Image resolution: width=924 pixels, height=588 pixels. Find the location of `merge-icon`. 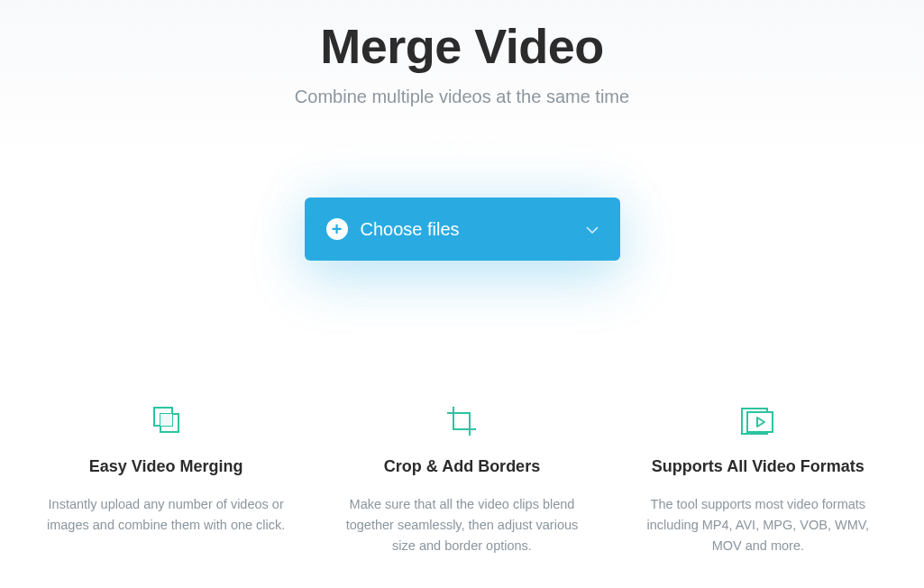

merge-icon is located at coordinates (166, 421).